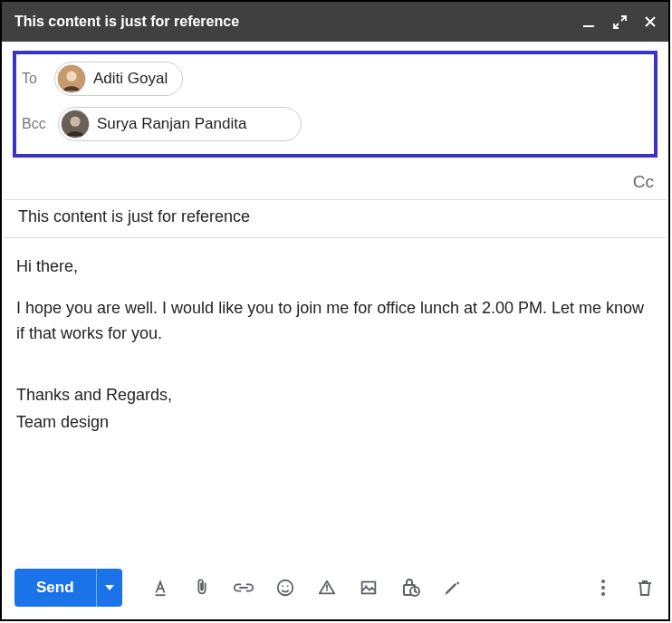 The width and height of the screenshot is (672, 623). Describe the element at coordinates (645, 588) in the screenshot. I see `discard-icon` at that location.